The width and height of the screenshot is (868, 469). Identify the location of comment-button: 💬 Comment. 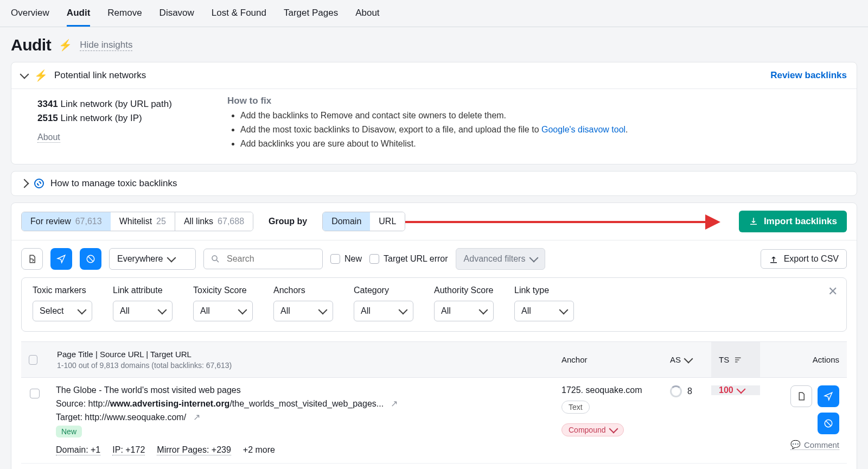
(815, 445).